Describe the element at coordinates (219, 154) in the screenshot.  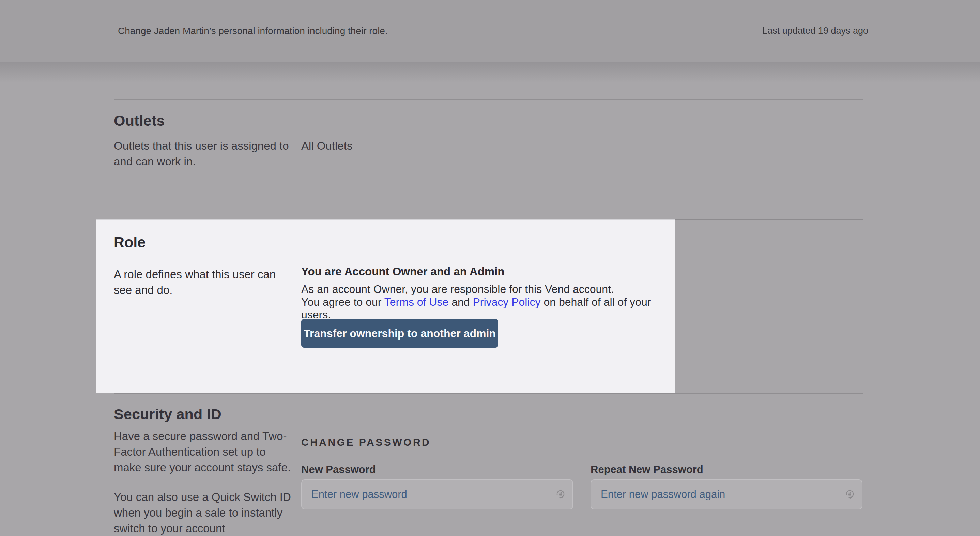
I see `outlets-description: Outlets that this user is assigned toand…` at that location.